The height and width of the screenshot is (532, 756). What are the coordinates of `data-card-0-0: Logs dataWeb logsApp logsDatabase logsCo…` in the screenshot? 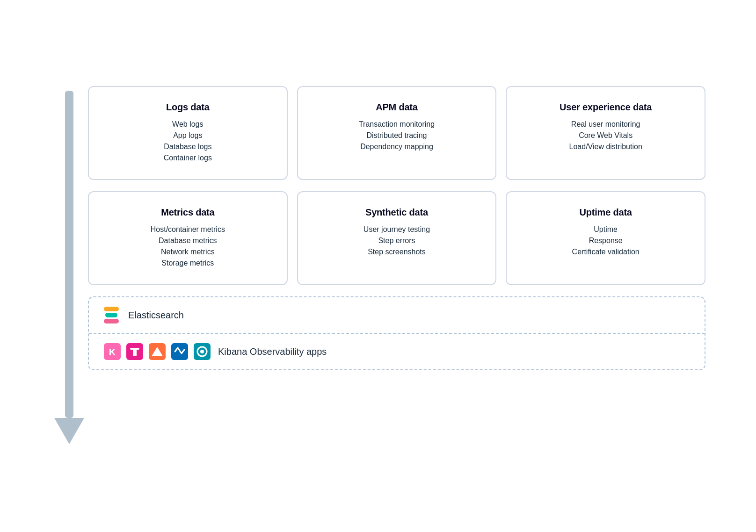 It's located at (188, 133).